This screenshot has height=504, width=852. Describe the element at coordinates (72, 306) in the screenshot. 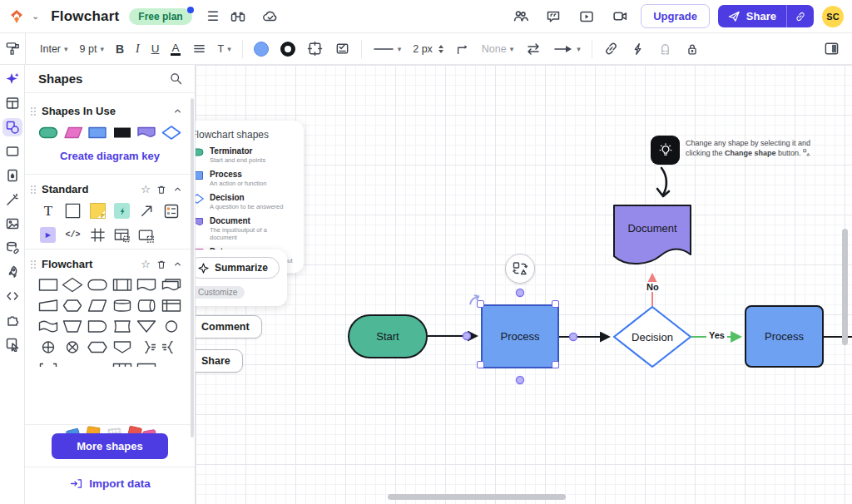

I see `shape-preparation` at that location.